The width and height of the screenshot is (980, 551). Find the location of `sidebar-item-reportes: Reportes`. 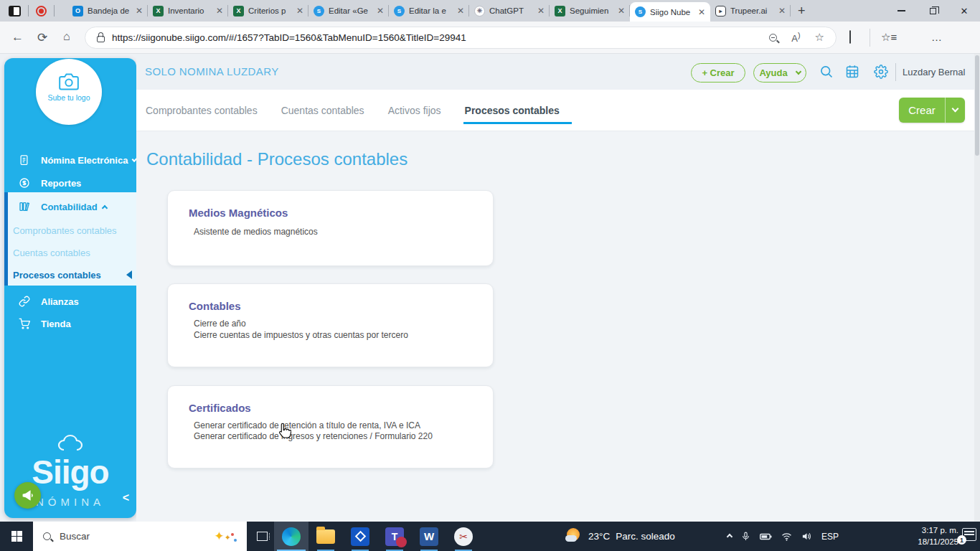

sidebar-item-reportes: Reportes is located at coordinates (70, 183).